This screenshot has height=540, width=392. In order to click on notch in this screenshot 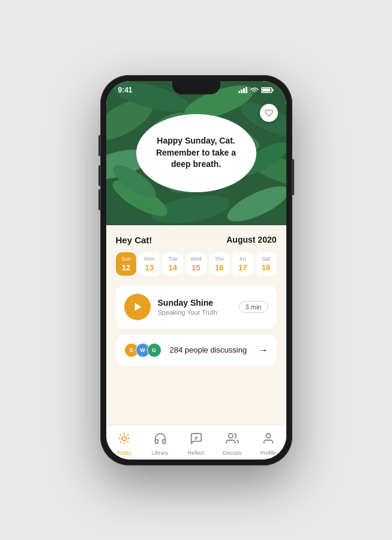, I will do `click(196, 88)`.